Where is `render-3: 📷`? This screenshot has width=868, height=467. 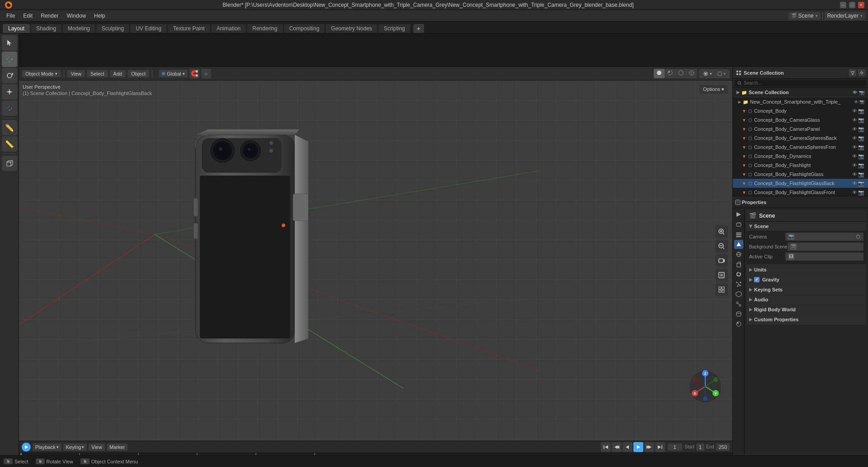 render-3: 📷 is located at coordinates (861, 129).